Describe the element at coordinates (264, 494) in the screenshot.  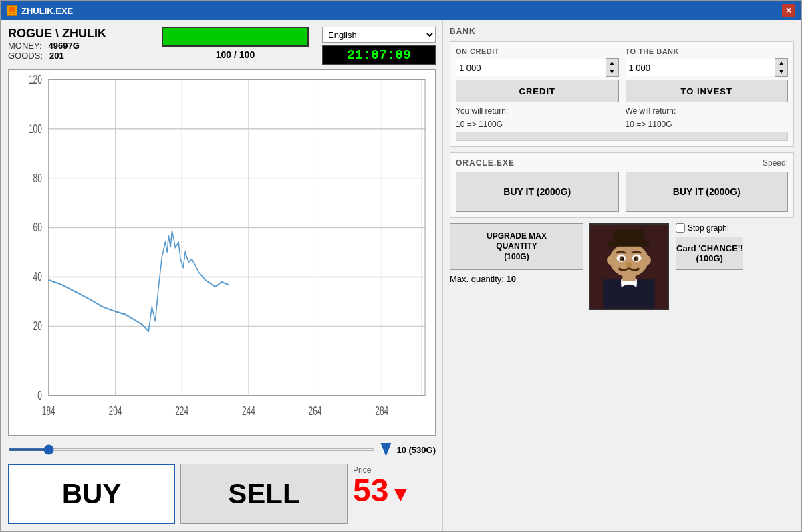
I see `sell-button: SELL` at that location.